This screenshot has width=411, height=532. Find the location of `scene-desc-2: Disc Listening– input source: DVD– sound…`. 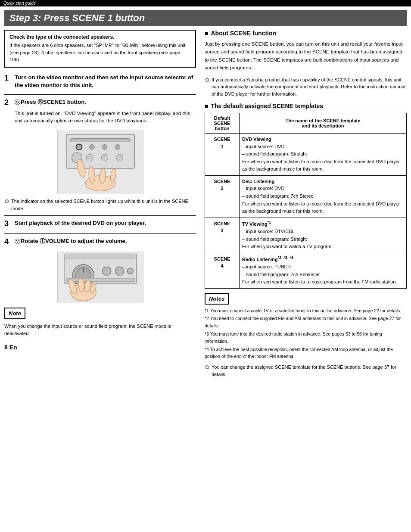

scene-desc-2: Disc Listening– input source: DVD– sound… is located at coordinates (323, 196).